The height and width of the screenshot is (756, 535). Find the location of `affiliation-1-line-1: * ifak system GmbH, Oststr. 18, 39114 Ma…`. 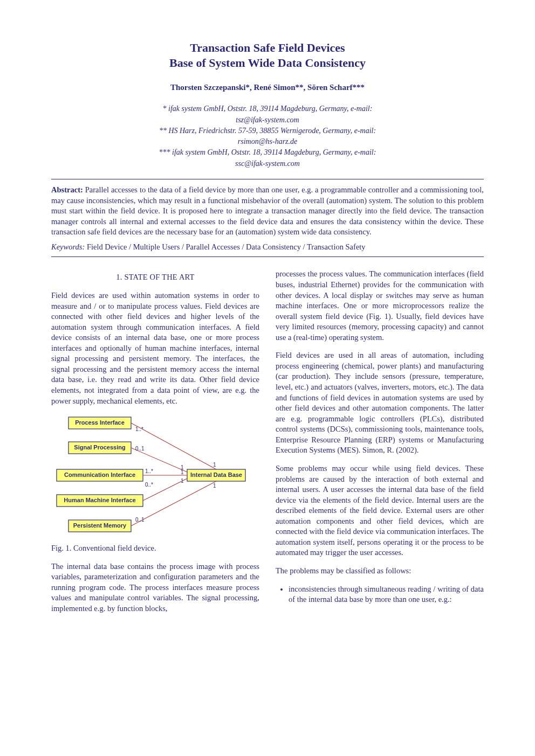

affiliation-1-line-1: * ifak system GmbH, Oststr. 18, 39114 Ma… is located at coordinates (268, 109).